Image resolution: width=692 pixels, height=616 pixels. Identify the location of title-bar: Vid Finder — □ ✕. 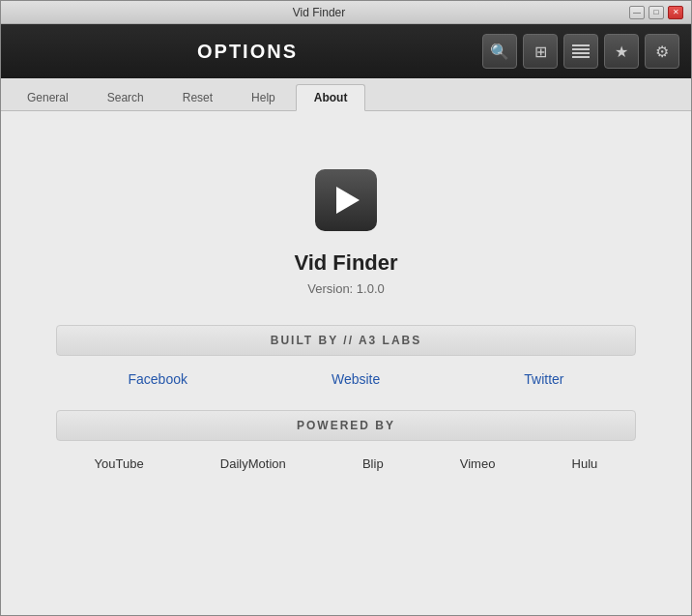
(346, 13).